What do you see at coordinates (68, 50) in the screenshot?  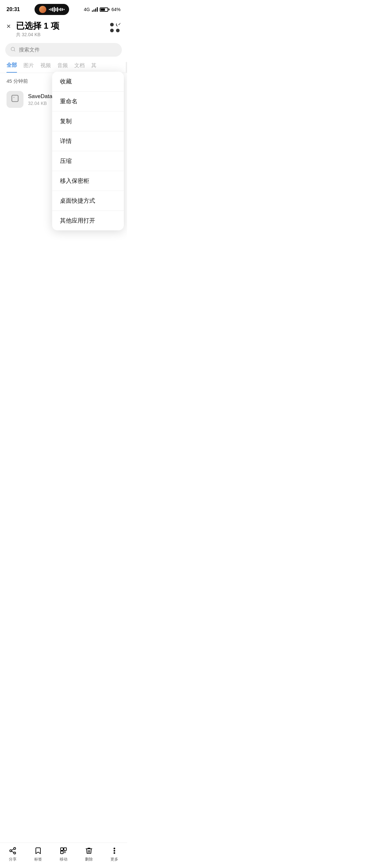 I see `search-input` at bounding box center [68, 50].